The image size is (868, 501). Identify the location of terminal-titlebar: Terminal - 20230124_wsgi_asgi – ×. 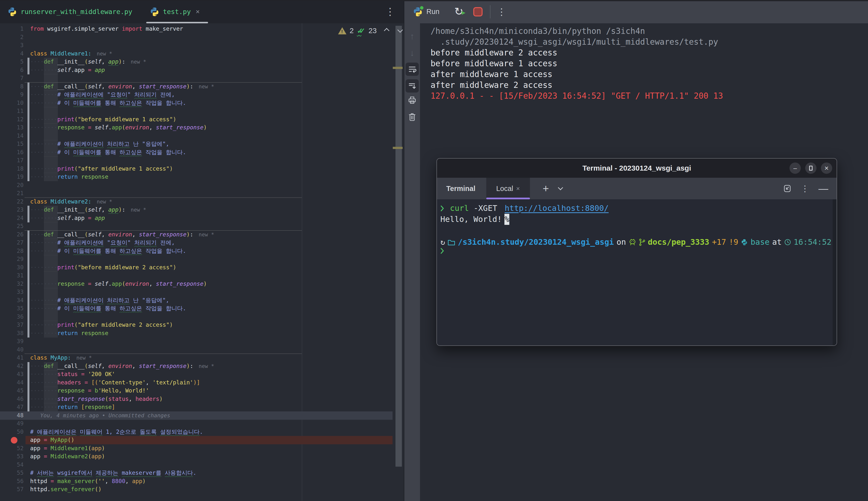
(637, 168).